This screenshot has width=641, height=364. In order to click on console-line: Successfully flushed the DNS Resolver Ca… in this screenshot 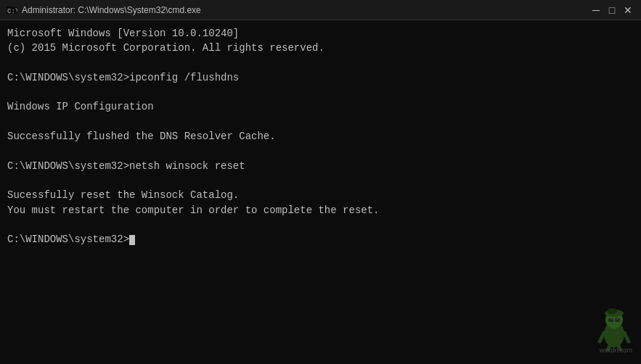, I will do `click(321, 136)`.